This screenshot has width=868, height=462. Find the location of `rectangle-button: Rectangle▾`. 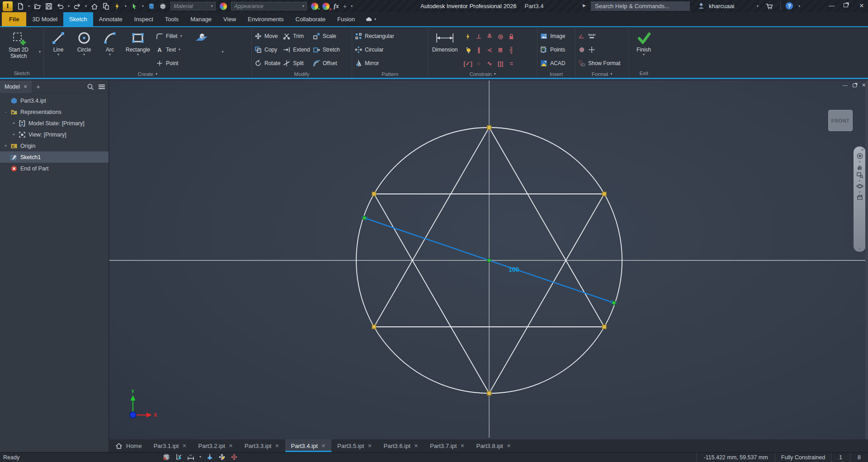

rectangle-button: Rectangle▾ is located at coordinates (138, 43).